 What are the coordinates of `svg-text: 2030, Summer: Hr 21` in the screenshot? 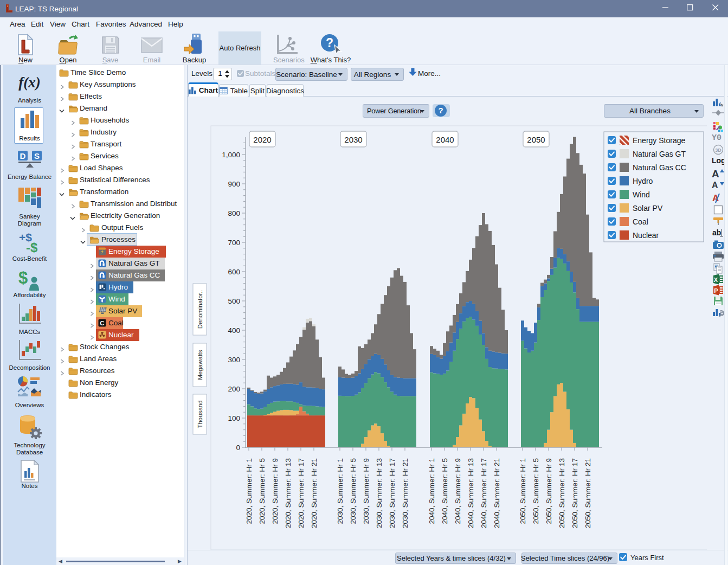 It's located at (405, 493).